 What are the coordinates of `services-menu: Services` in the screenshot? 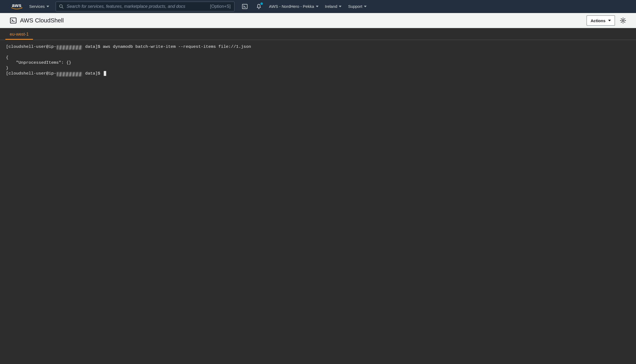 It's located at (39, 6).